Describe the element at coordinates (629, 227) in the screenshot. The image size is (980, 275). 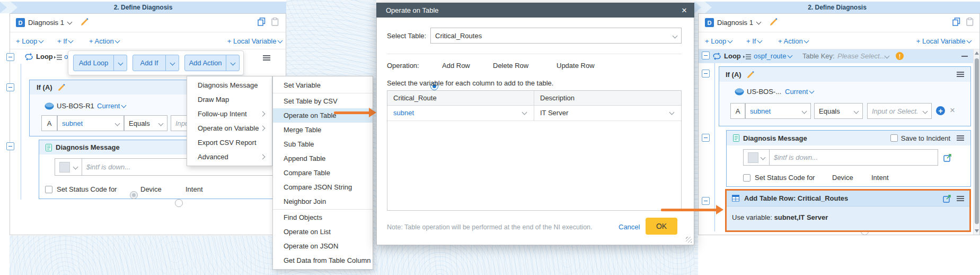
I see `cancel-button: Cancel` at that location.